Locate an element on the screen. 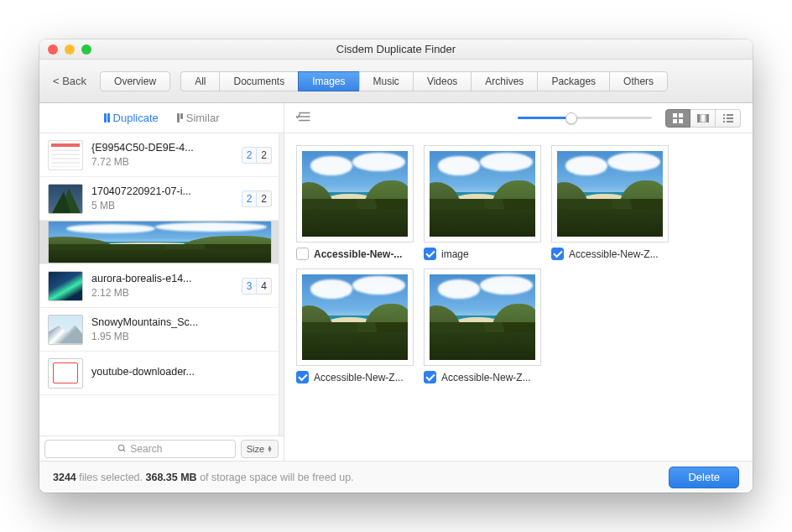  list-item-size: 2.12 MB is located at coordinates (163, 293).